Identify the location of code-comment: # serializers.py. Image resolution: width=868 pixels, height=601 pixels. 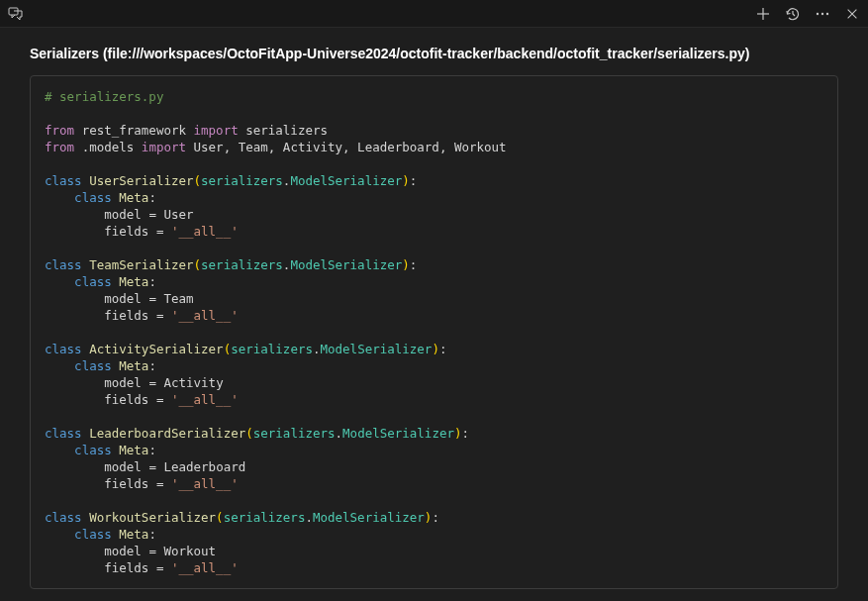
(104, 97).